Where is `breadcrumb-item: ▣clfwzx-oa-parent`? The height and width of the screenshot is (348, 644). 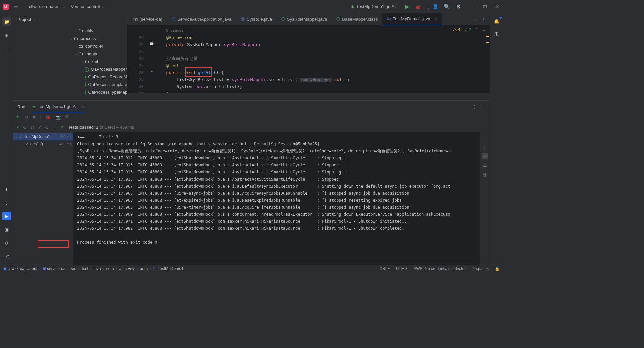 breadcrumb-item: ▣clfwzx-oa-parent is located at coordinates (20, 269).